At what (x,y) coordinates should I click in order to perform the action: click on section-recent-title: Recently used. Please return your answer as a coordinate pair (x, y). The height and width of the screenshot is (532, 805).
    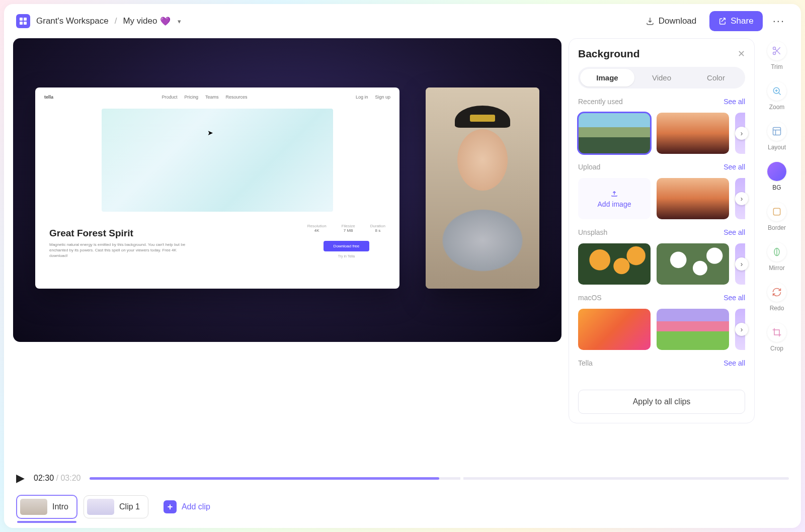
    Looking at the image, I should click on (601, 102).